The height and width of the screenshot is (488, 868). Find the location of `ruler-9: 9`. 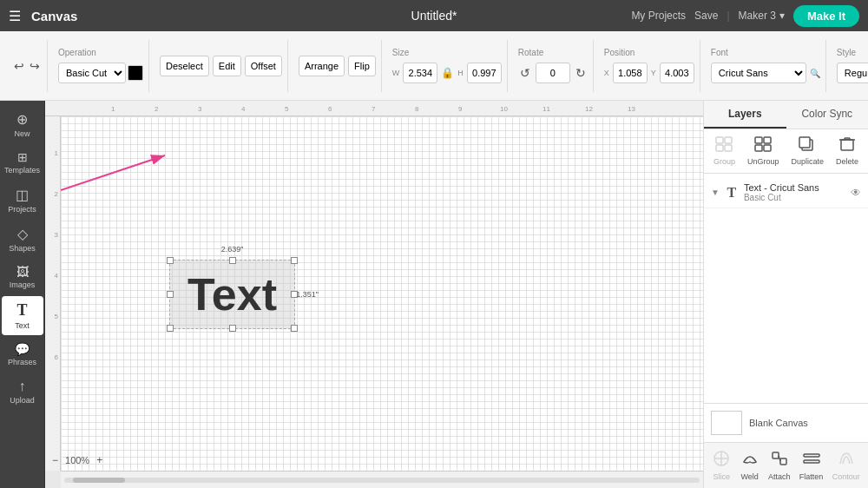

ruler-9: 9 is located at coordinates (460, 109).